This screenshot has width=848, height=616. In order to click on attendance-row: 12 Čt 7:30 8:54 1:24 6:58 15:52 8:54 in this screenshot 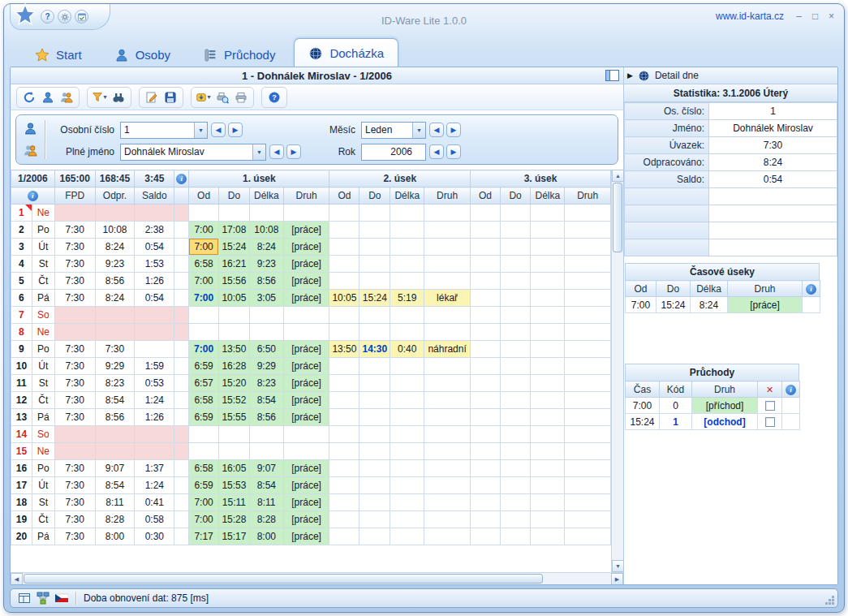, I will do `click(312, 401)`.